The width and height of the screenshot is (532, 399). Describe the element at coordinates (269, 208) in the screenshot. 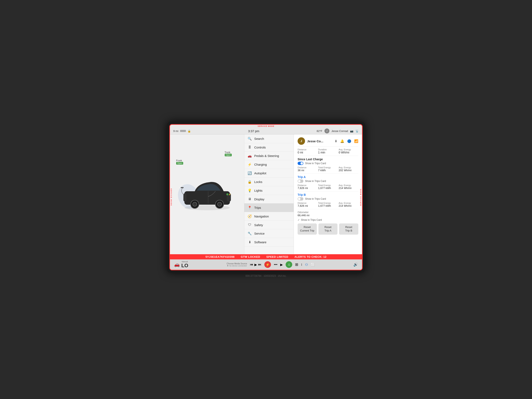

I see `menu-item-trips: 📍 Trips` at that location.